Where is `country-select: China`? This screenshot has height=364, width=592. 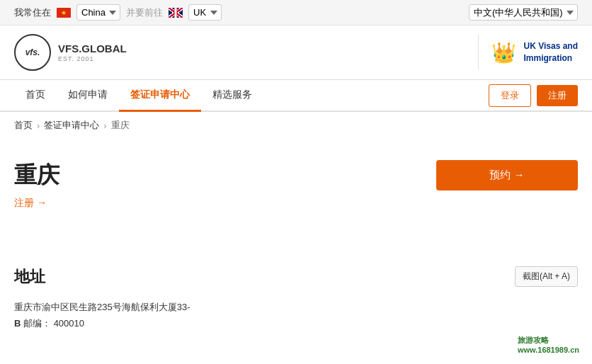
country-select: China is located at coordinates (98, 13).